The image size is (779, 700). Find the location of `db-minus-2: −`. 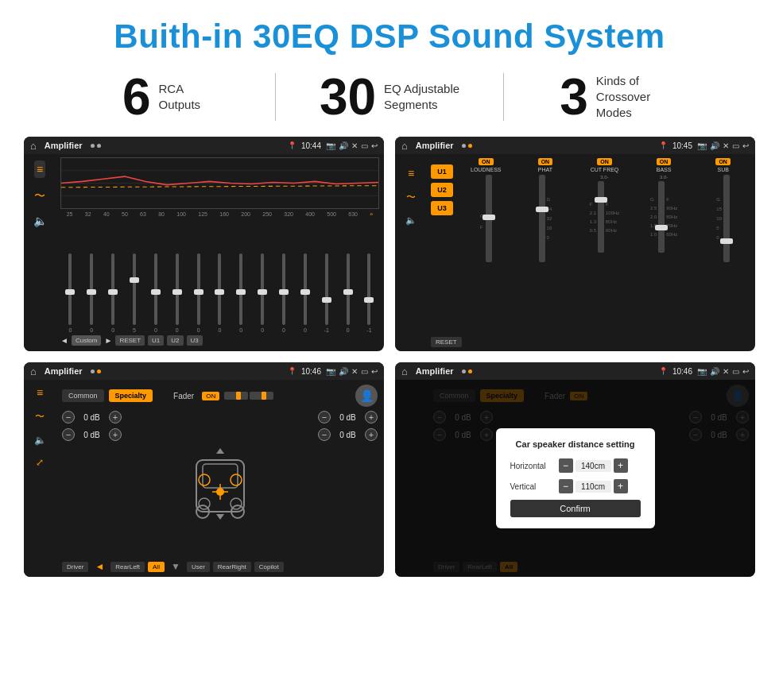

db-minus-2: − is located at coordinates (68, 435).